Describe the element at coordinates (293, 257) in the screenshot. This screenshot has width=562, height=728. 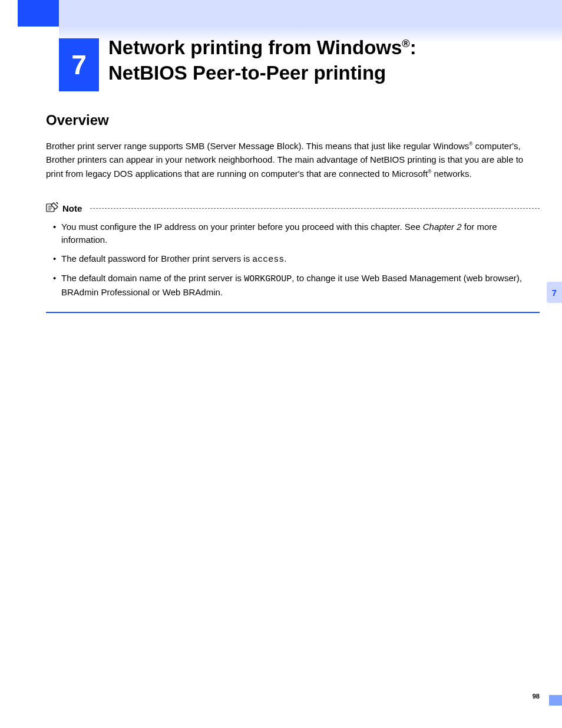
I see `note-block: Note You must configure the IP address o…` at that location.